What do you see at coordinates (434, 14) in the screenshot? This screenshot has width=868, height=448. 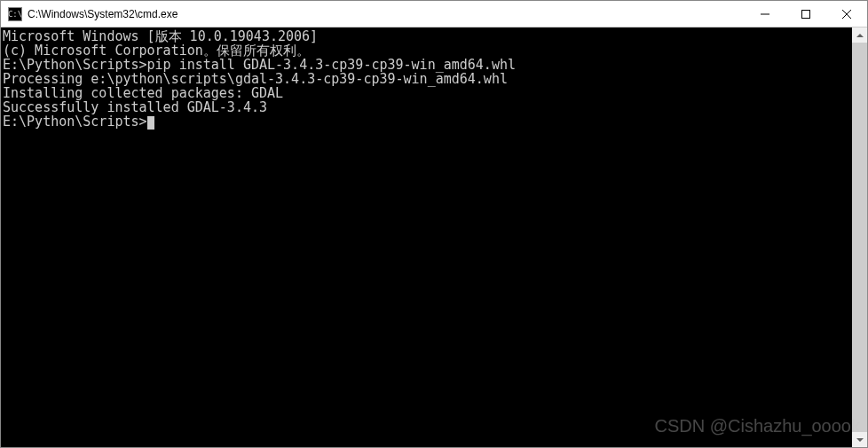 I see `titlebar: C:\ C:\Windows\System32\cmd.exe` at bounding box center [434, 14].